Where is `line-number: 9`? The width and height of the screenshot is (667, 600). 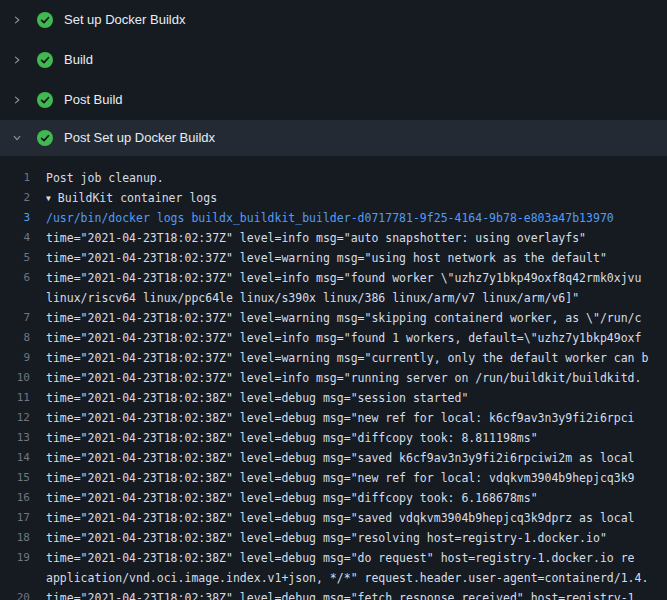 line-number: 9 is located at coordinates (23, 358).